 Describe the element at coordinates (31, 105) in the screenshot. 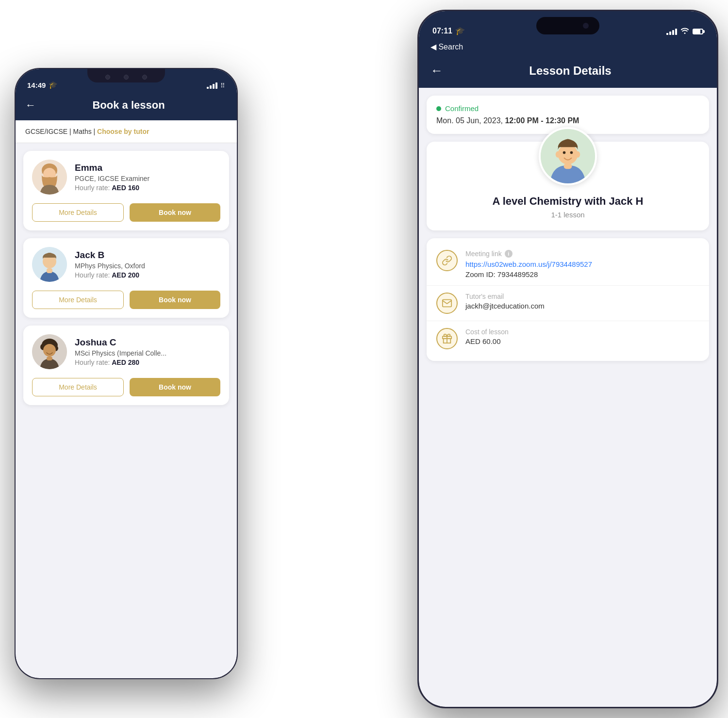

I see `phone1-back-button: ←` at that location.